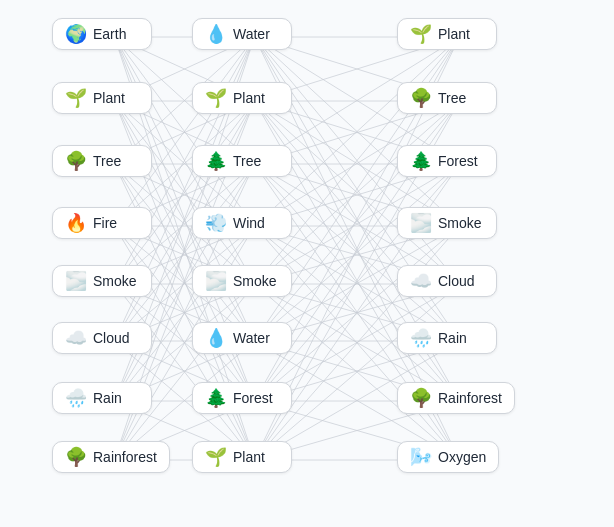 This screenshot has width=614, height=527. Describe the element at coordinates (448, 457) in the screenshot. I see `node-oxygen: 🌬️Oxygen` at that location.